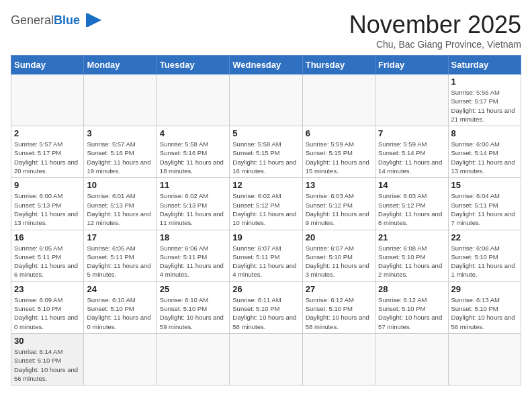 The width and height of the screenshot is (532, 411). Describe the element at coordinates (266, 262) in the screenshot. I see `day-info: Sunrise: 6:07 AM Sunset: 5:11 PM Dayligh…` at that location.